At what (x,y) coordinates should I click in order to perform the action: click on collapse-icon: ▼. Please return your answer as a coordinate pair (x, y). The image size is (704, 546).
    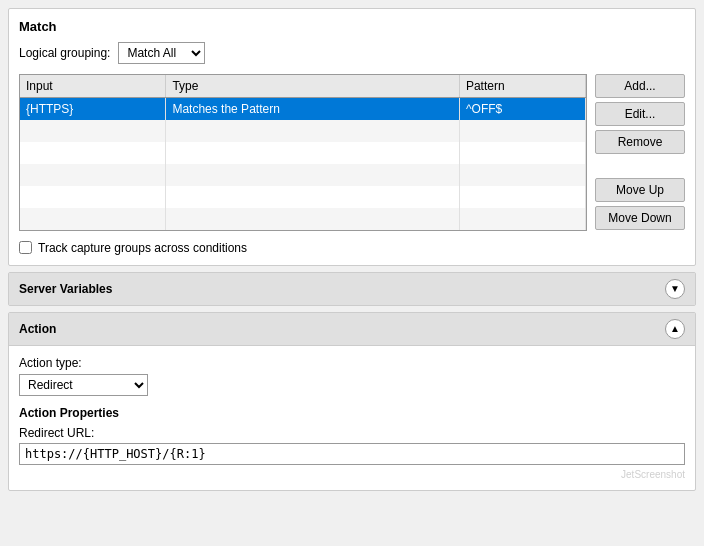
    Looking at the image, I should click on (675, 289).